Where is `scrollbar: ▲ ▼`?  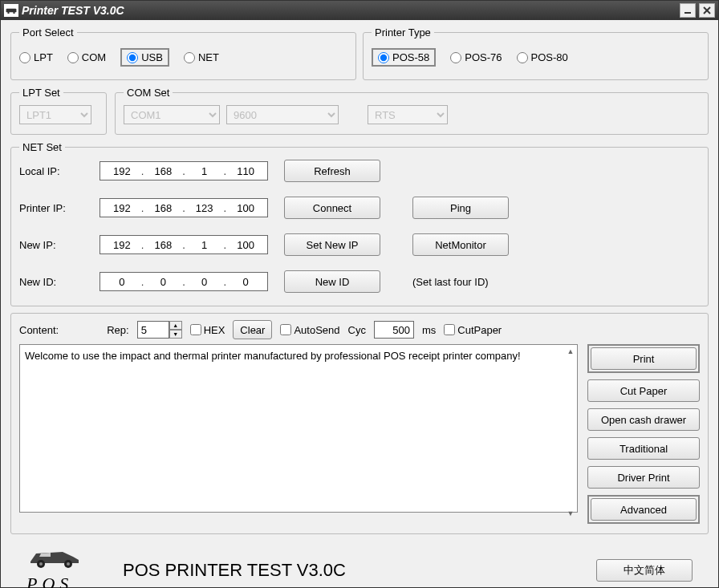
scrollbar: ▲ ▼ is located at coordinates (571, 432).